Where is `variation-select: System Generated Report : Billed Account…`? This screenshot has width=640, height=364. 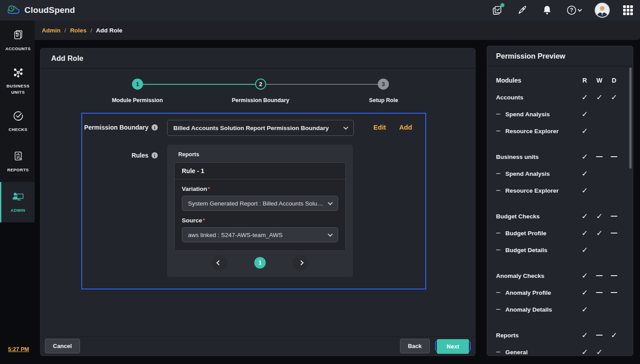
variation-select: System Generated Report : Billed Account… is located at coordinates (260, 203).